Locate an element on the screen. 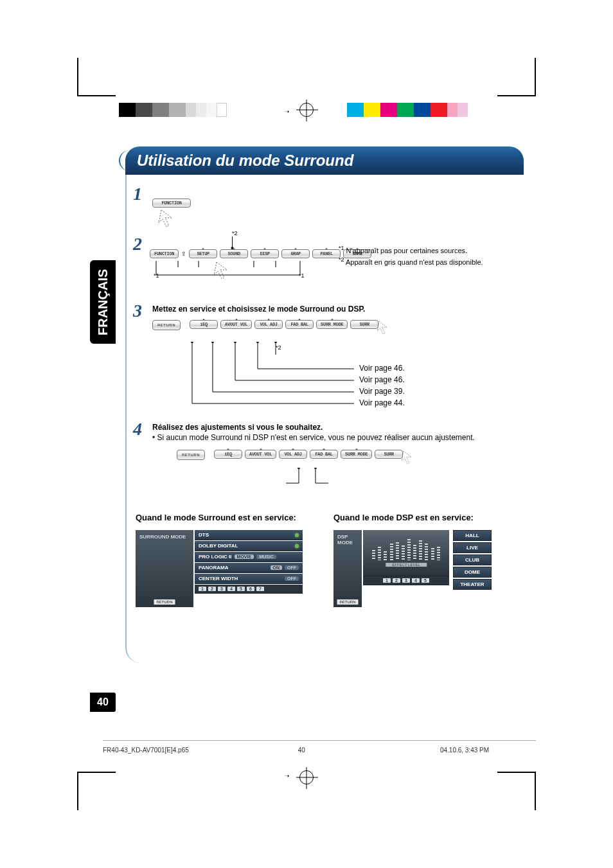  panel-title: DSP MODE is located at coordinates (350, 540).